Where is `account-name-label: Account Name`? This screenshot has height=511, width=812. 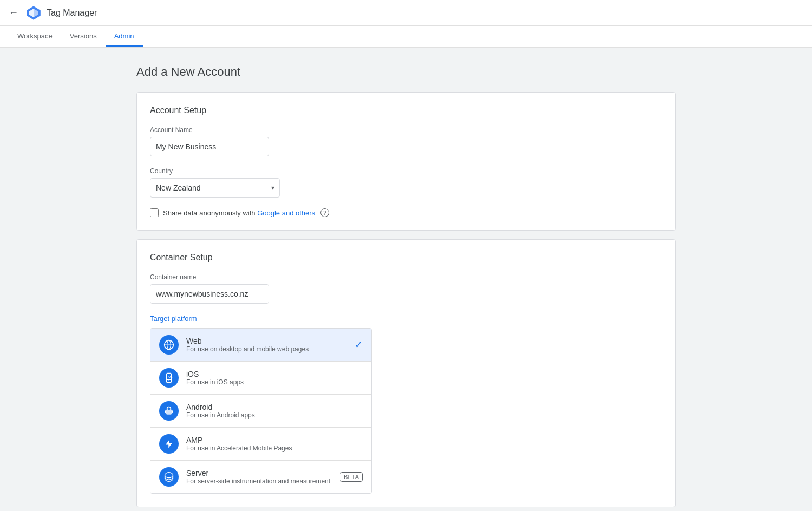 account-name-label: Account Name is located at coordinates (406, 130).